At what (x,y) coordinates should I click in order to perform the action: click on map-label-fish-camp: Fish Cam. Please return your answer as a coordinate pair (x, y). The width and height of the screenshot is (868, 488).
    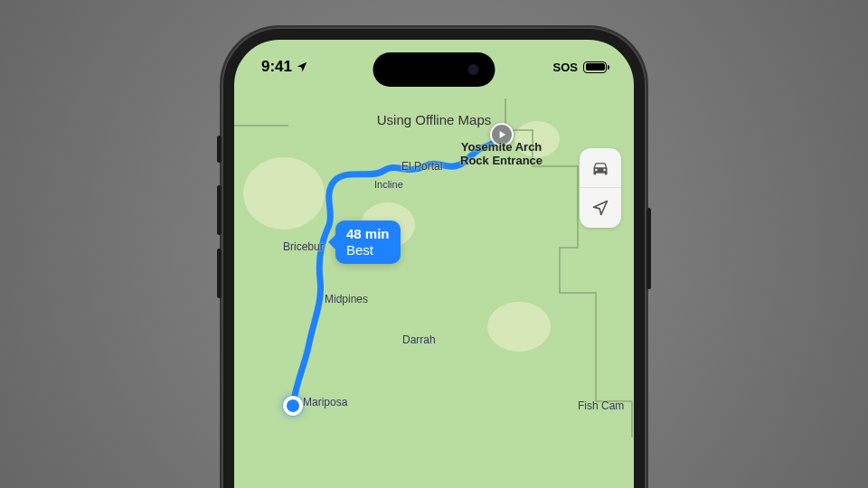
    Looking at the image, I should click on (600, 406).